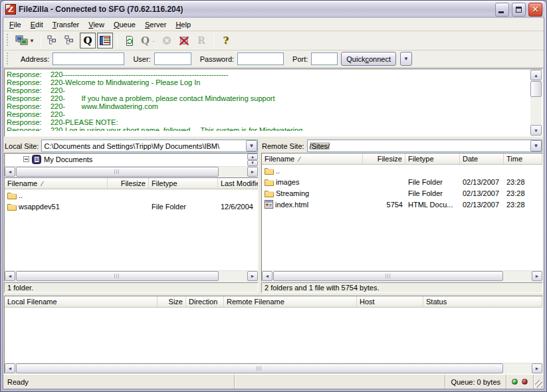 This screenshot has width=547, height=392. I want to click on local-list-horizontal-scrollbar: ◄ ►, so click(132, 276).